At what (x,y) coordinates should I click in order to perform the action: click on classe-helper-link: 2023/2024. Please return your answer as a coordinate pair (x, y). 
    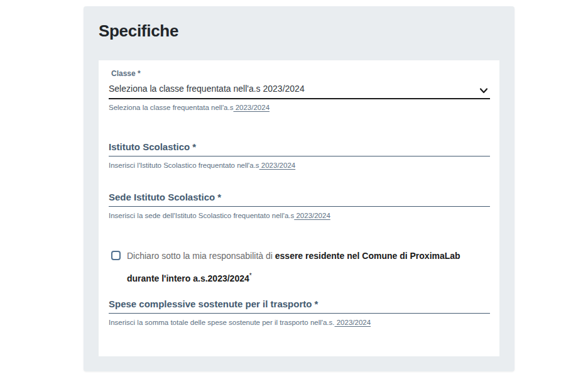
    Looking at the image, I should click on (251, 107).